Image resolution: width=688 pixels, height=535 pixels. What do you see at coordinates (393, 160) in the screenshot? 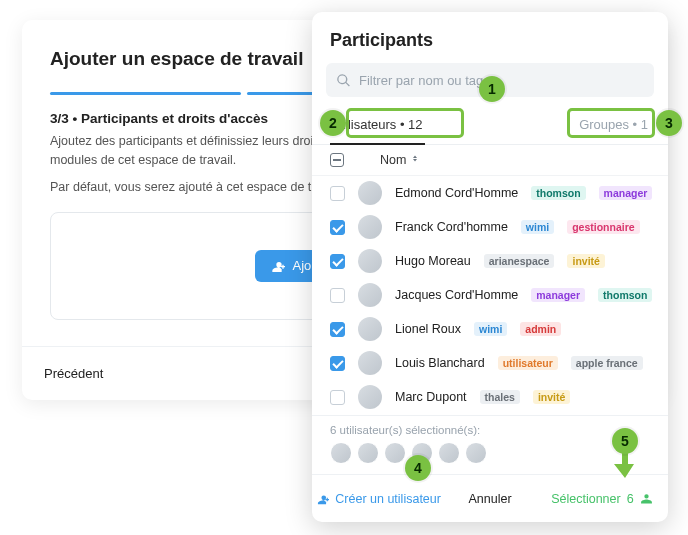
I see `column-name-label: Nom` at bounding box center [393, 160].